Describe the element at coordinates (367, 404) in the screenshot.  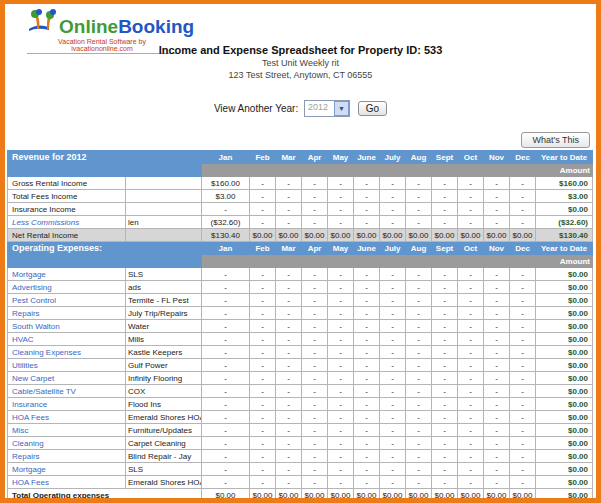
I see `expense-row-11-month-6: -` at that location.